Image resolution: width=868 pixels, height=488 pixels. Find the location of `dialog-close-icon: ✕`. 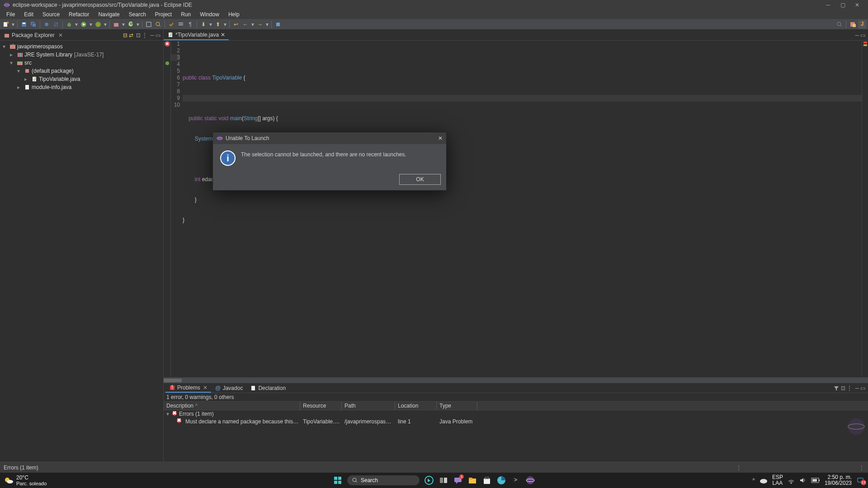

dialog-close-icon: ✕ is located at coordinates (440, 138).